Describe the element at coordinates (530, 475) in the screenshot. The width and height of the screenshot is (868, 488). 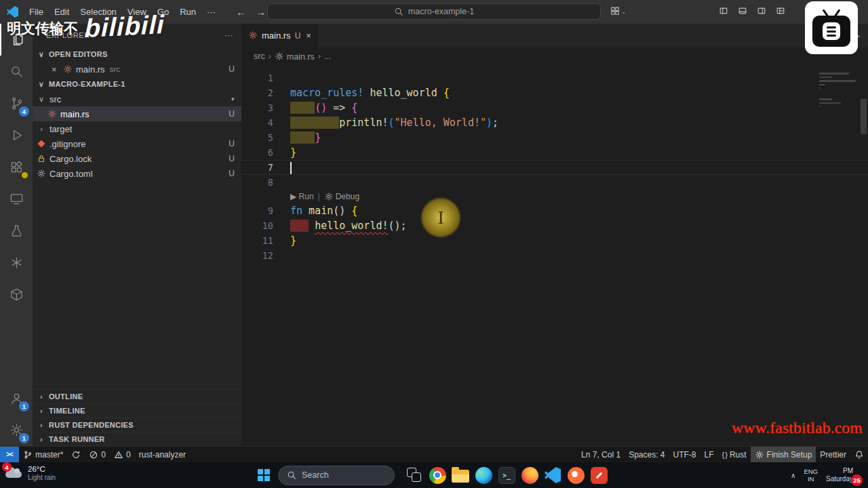
I see `firefox-icon` at that location.